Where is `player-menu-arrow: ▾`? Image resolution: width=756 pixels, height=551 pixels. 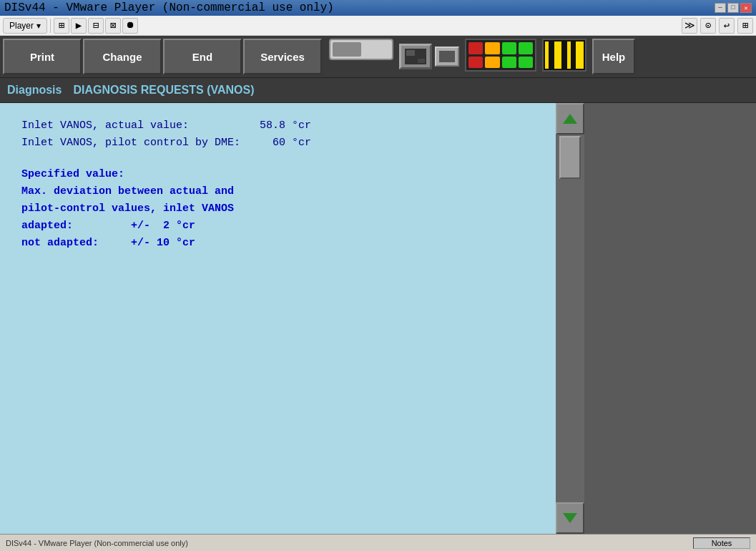
player-menu-arrow: ▾ is located at coordinates (39, 26).